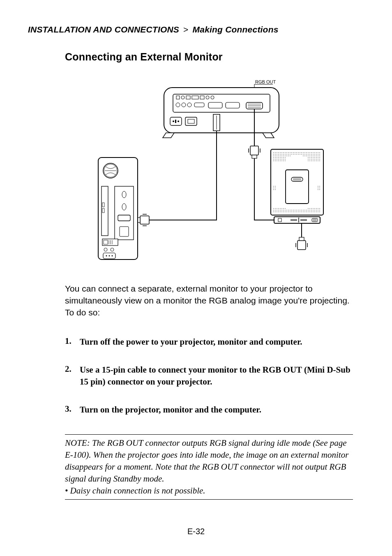  I want to click on step-number: 3., so click(72, 410).